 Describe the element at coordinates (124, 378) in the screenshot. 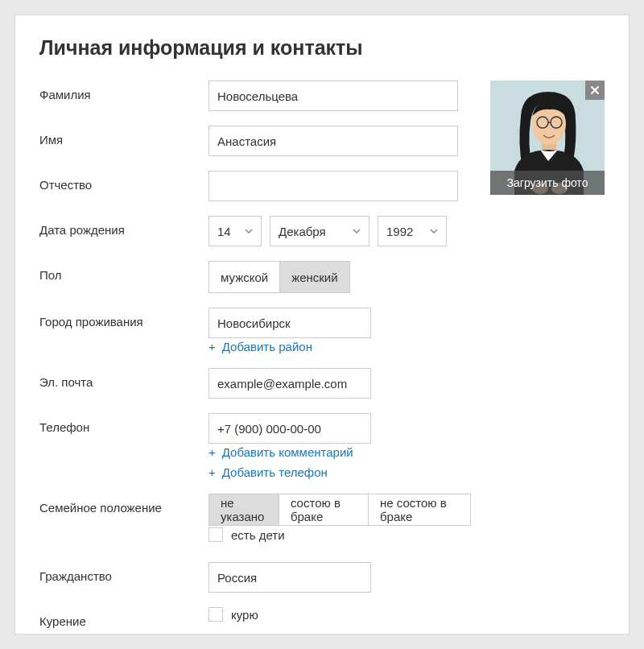

I see `label-email: Эл. почта` at that location.